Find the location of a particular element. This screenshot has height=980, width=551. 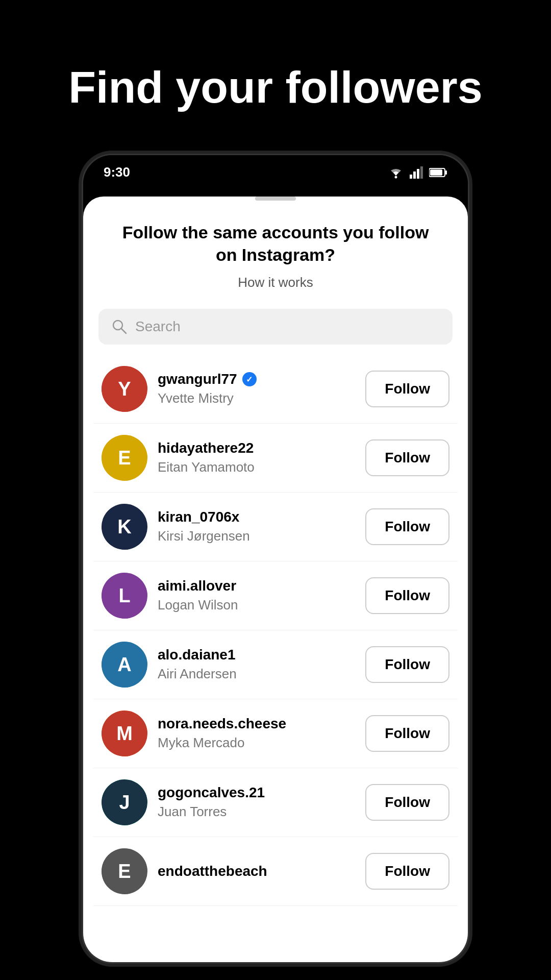

username-text: kiran_0706x is located at coordinates (198, 517).